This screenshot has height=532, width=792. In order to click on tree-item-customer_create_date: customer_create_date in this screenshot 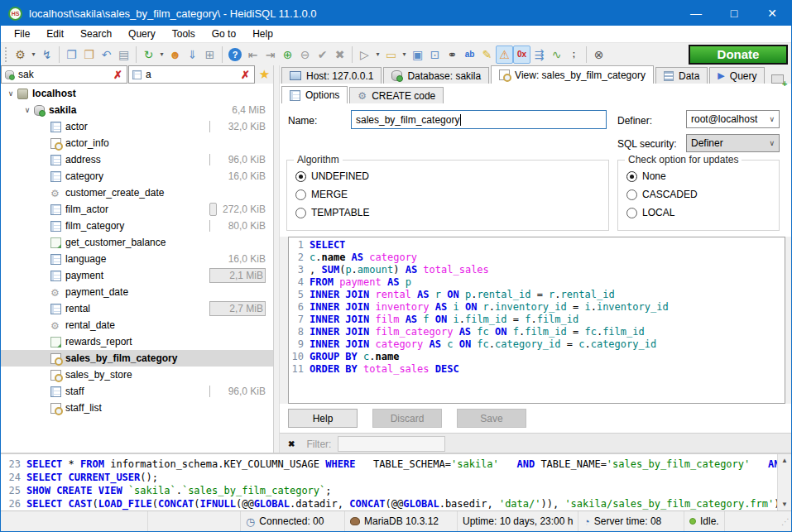, I will do `click(137, 193)`.